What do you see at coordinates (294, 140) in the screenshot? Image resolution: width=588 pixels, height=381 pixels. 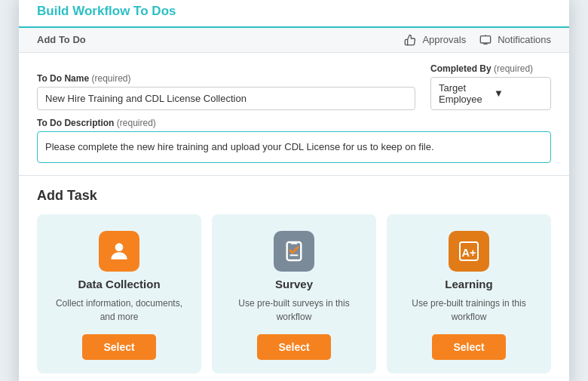 I see `description-group: To Do Description (required)` at bounding box center [294, 140].